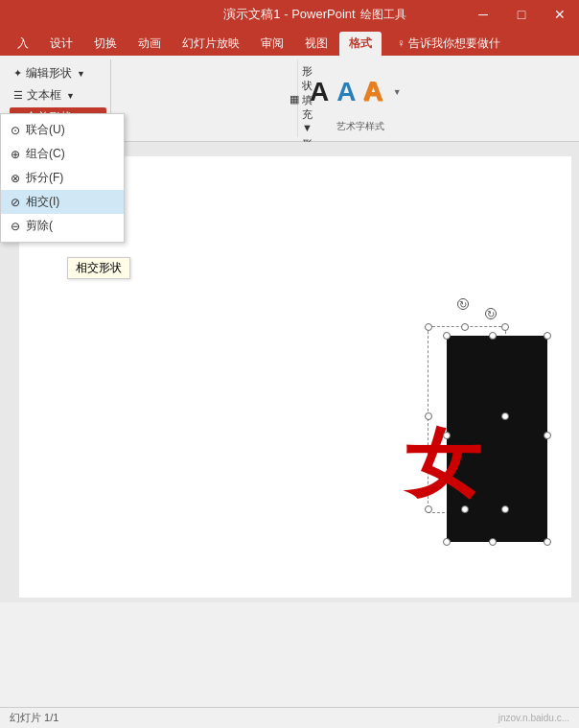 The height and width of the screenshot is (728, 579). I want to click on tab-slideshow: 幻灯片放映, so click(211, 44).